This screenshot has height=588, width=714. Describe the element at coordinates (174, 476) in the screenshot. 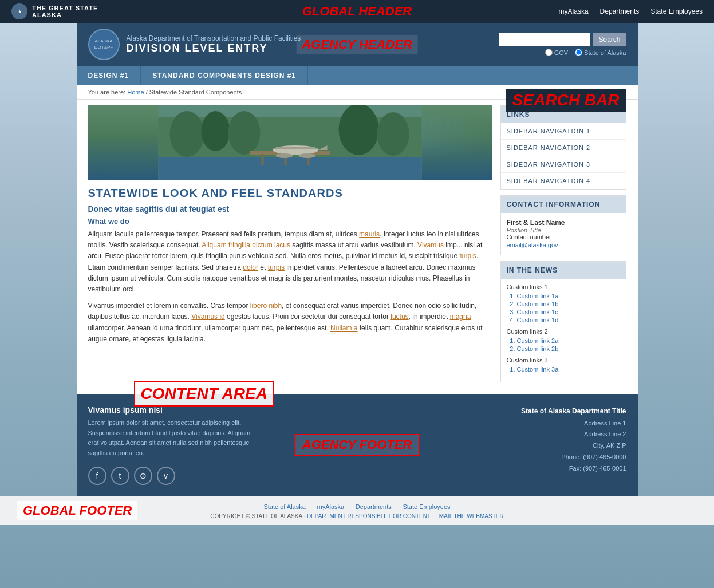

I see `social-icons: f t ⊙ v` at that location.